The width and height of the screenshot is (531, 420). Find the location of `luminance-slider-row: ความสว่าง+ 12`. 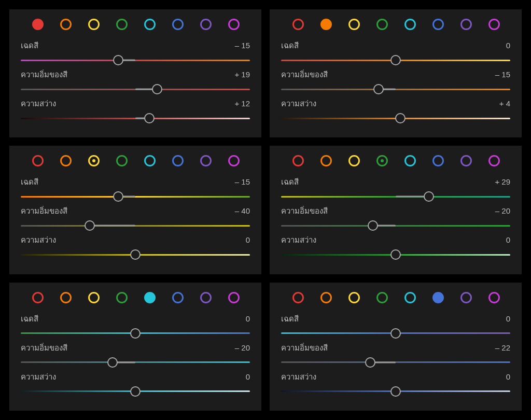

luminance-slider-row: ความสว่าง+ 12 is located at coordinates (135, 110).